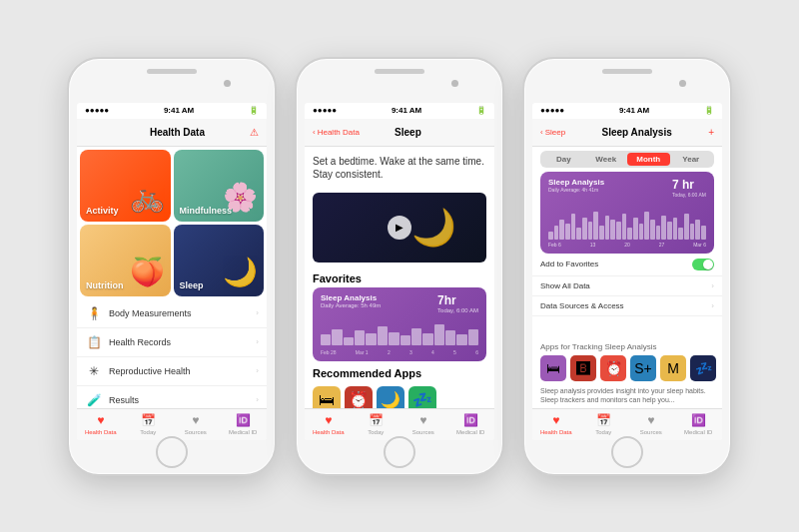 This screenshot has height=532, width=799. What do you see at coordinates (243, 432) in the screenshot?
I see `tab-medical-label-1: Medical ID` at bounding box center [243, 432].